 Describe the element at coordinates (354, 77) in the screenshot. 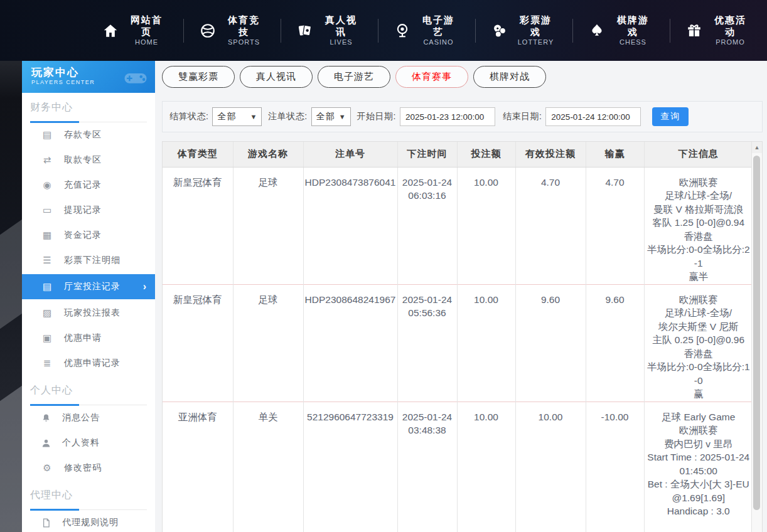

I see `tab-e-games: 电子游艺` at that location.